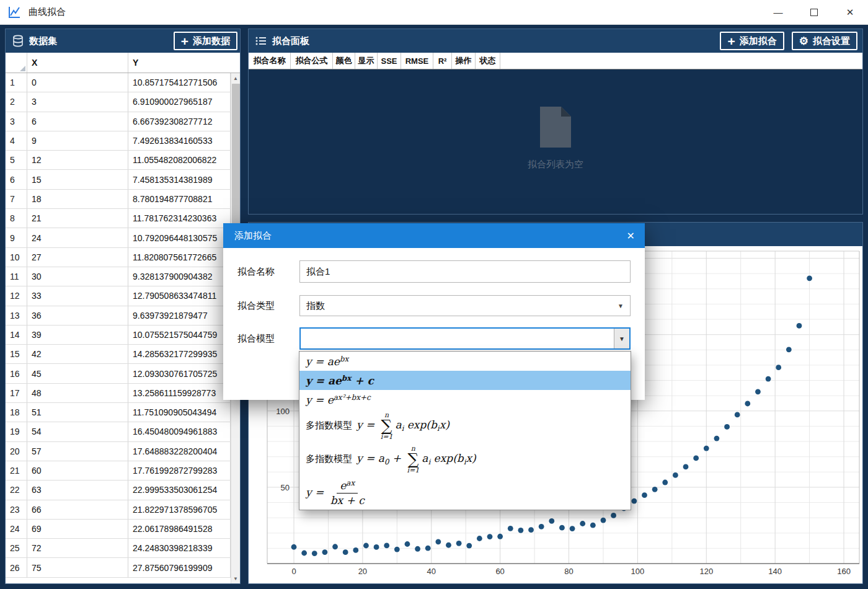  Describe the element at coordinates (465, 459) in the screenshot. I see `model-option: 多指数模型y = a0 + n∑i=1ai exp(bix)` at that location.